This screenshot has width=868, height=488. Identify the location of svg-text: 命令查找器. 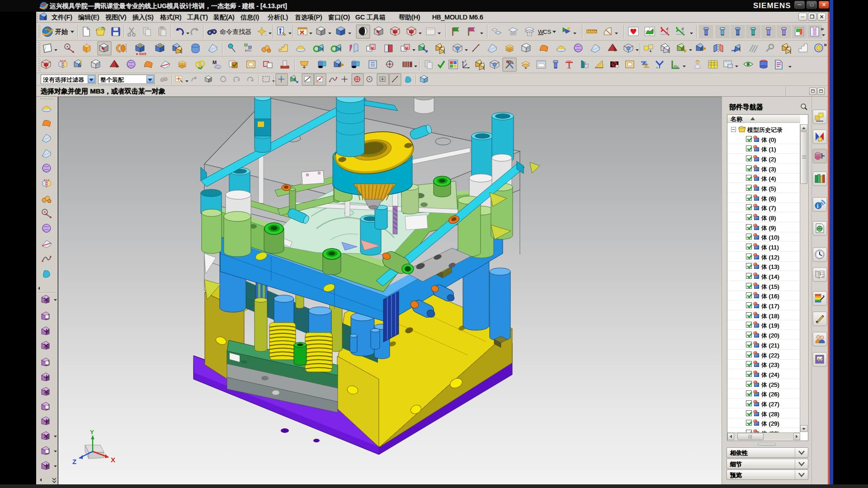
(236, 32).